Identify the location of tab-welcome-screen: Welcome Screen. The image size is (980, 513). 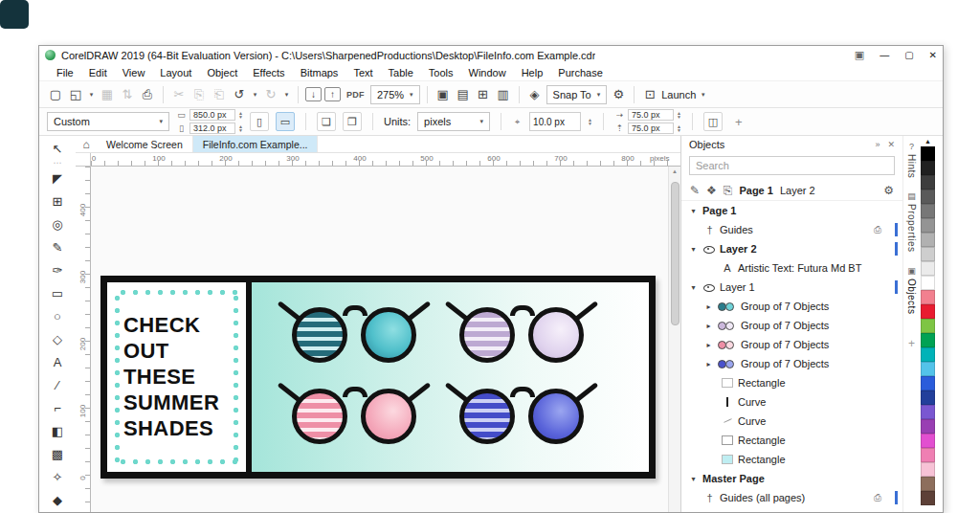
(145, 144).